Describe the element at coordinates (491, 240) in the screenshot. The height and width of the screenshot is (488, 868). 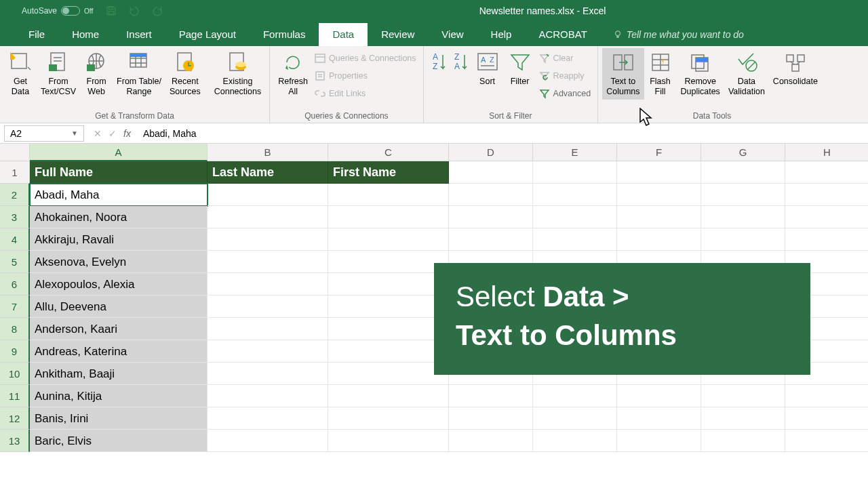
I see `cell-D4` at that location.